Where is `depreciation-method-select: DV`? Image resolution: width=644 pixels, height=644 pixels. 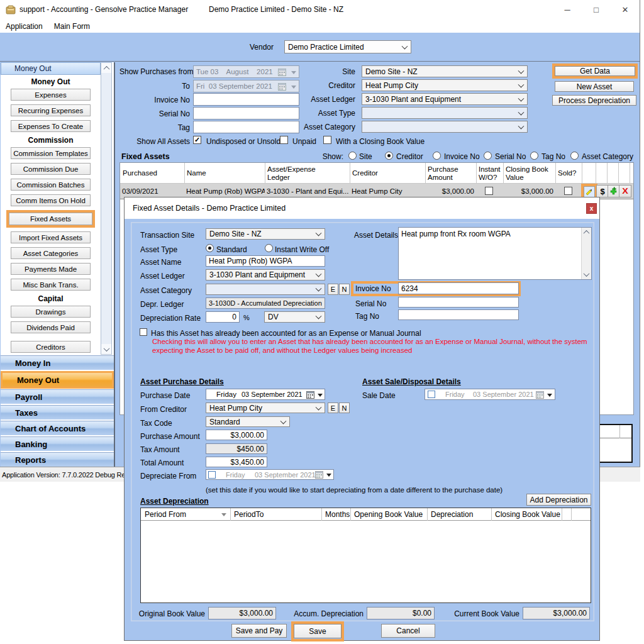
depreciation-method-select: DV is located at coordinates (294, 317).